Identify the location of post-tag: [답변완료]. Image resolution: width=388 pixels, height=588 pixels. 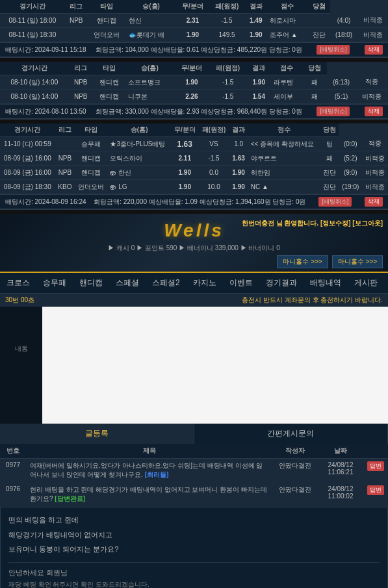
(70, 499).